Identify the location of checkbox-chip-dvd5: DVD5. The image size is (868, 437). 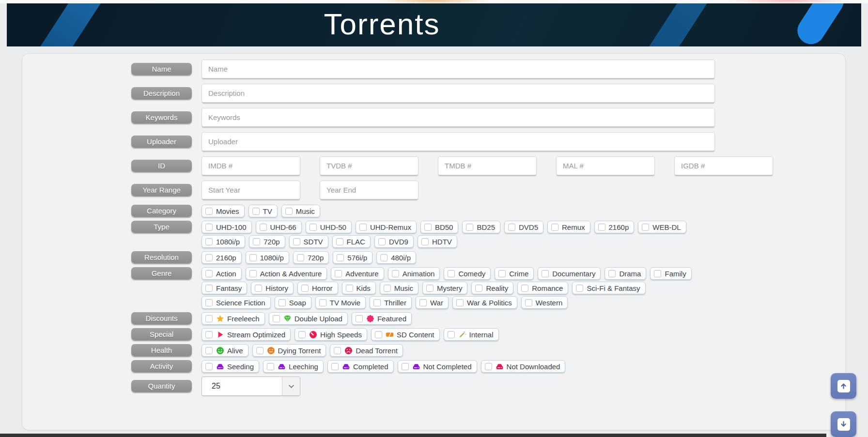
(524, 227).